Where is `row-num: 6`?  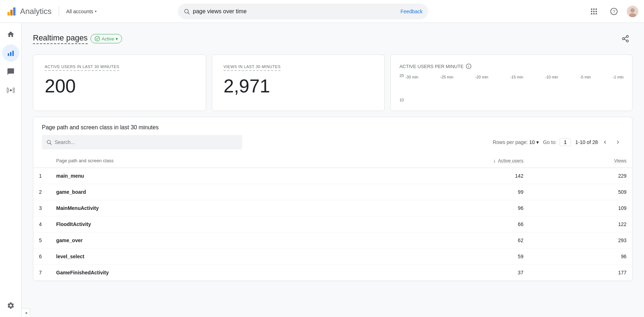 row-num: 6 is located at coordinates (42, 256).